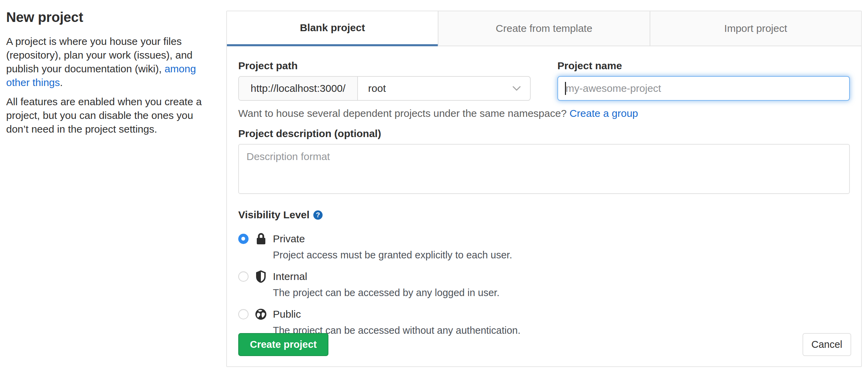 The image size is (868, 379). I want to click on project-type-tabbar: Blank project Create from template Impor…, so click(544, 29).